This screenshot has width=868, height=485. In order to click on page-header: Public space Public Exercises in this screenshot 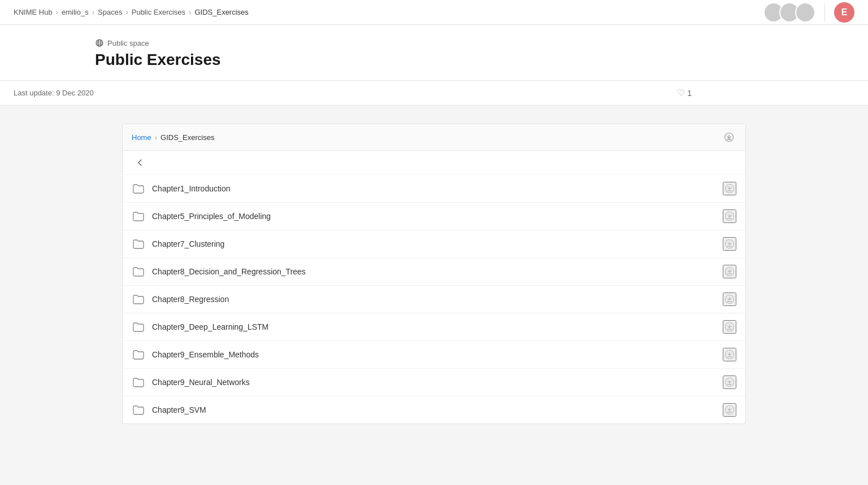, I will do `click(434, 53)`.